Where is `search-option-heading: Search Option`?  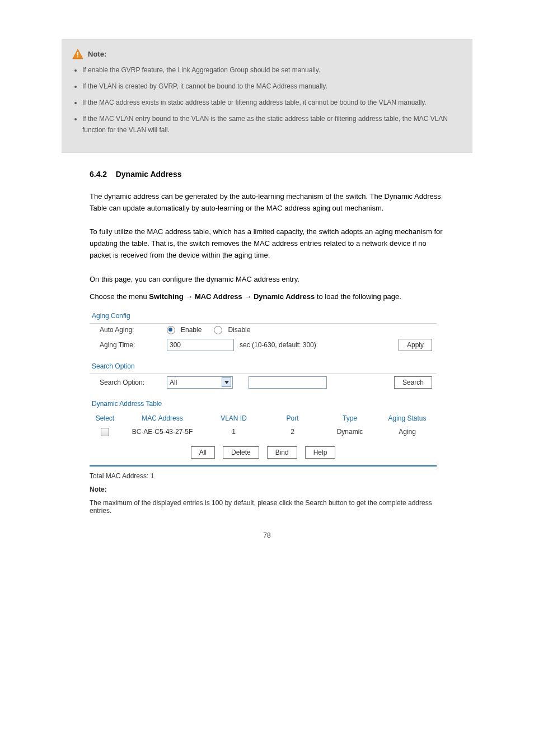
search-option-heading: Search Option is located at coordinates (263, 366).